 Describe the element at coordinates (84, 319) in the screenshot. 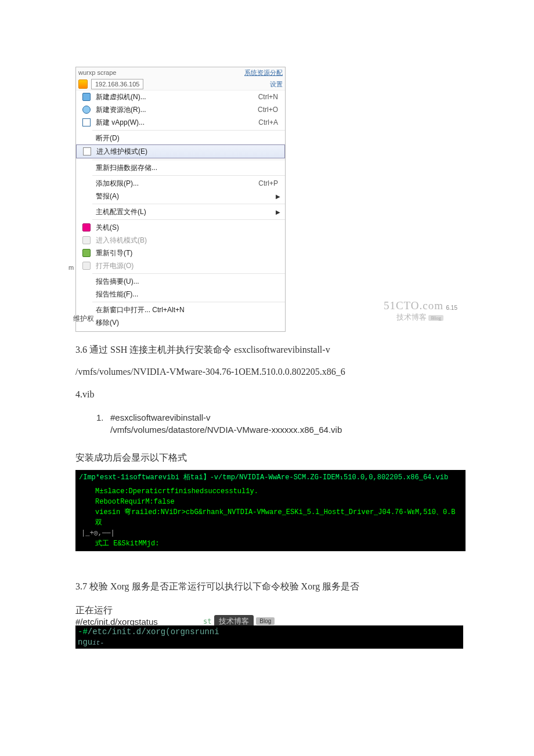

I see `side-maintenance-label: 维护权` at that location.